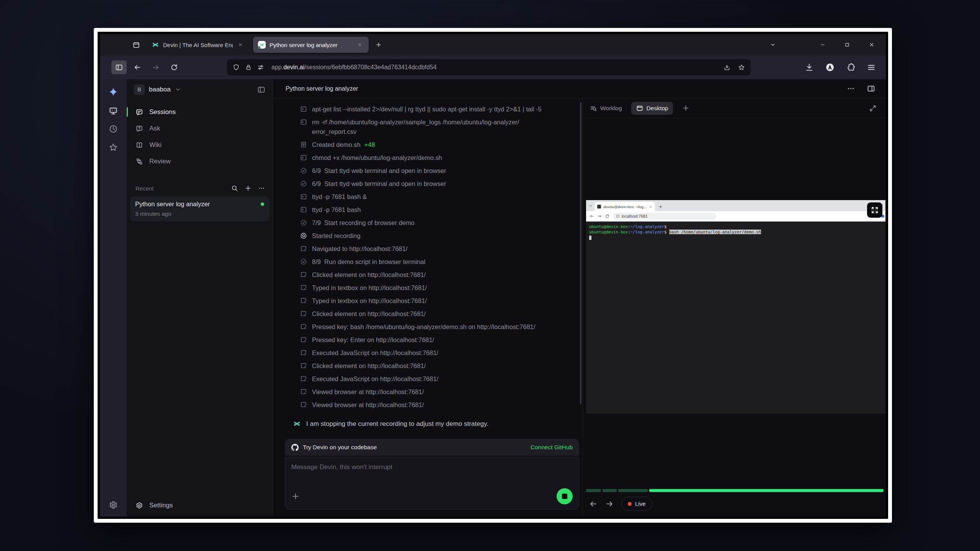 Image resolution: width=980 pixels, height=551 pixels. What do you see at coordinates (736, 227) in the screenshot?
I see `terminal-line: ubuntu@devin-box:~/log-analyzer$` at bounding box center [736, 227].